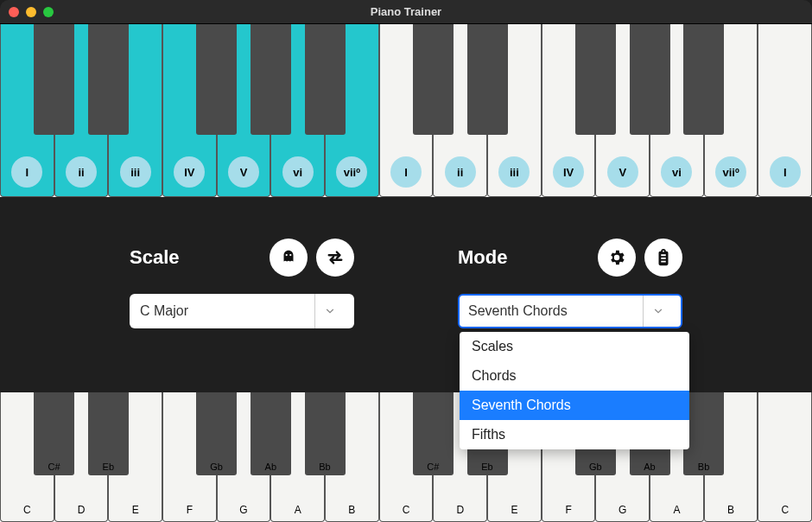  I want to click on titlebar: Piano Trainer, so click(406, 12).